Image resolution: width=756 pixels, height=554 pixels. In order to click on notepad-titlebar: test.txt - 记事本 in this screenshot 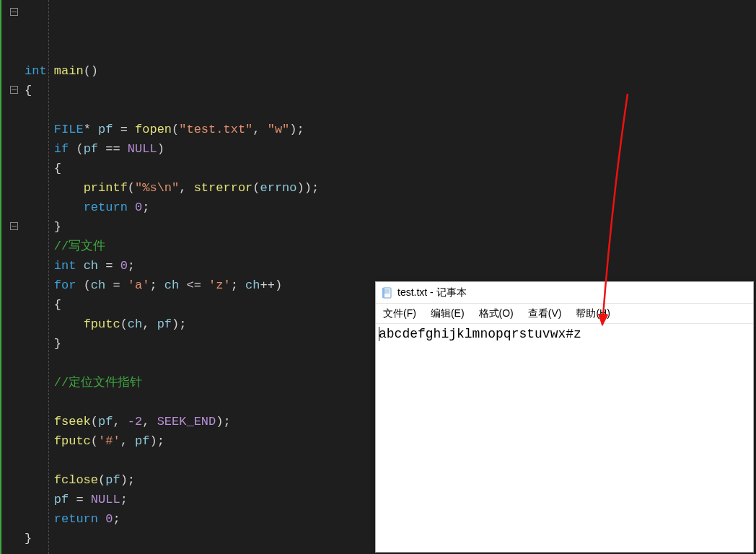, I will do `click(564, 293)`.